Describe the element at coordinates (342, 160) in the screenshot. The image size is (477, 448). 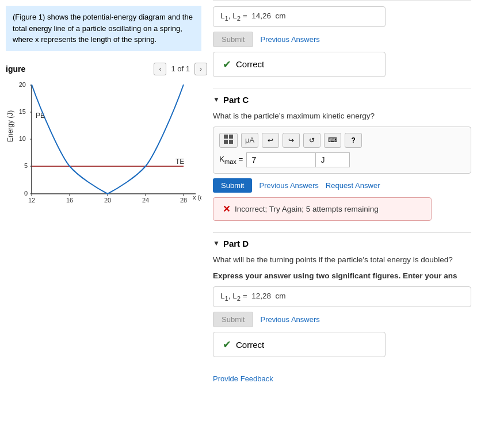
I see `part-c-math-row: Kmax =` at that location.